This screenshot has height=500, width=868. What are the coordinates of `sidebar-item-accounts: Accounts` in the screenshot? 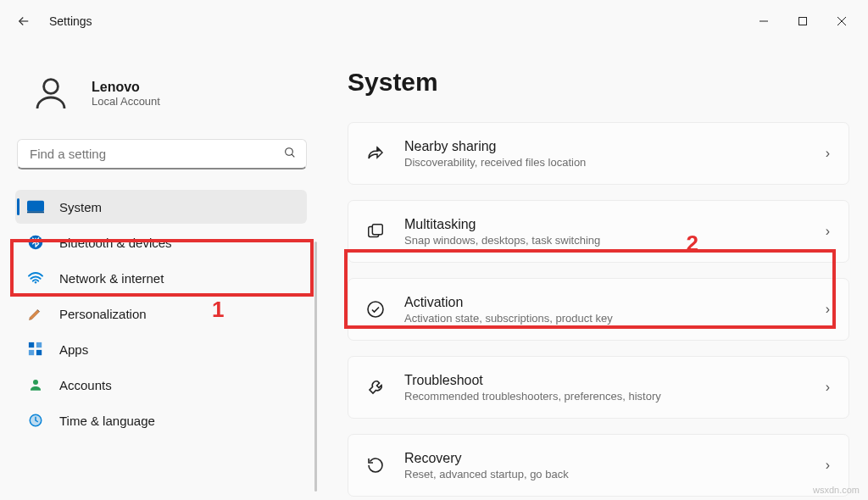 It's located at (161, 385).